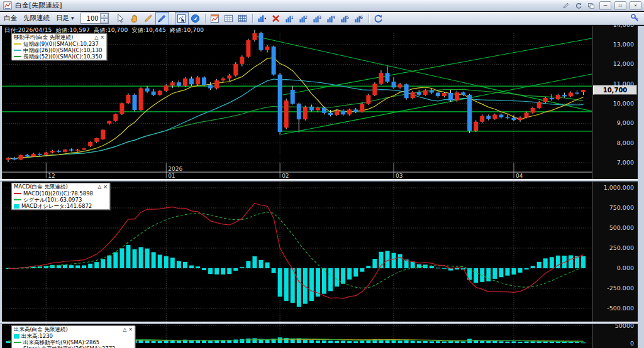 The height and width of the screenshot is (348, 644). Describe the element at coordinates (121, 19) in the screenshot. I see `select-cursor-button` at that location.